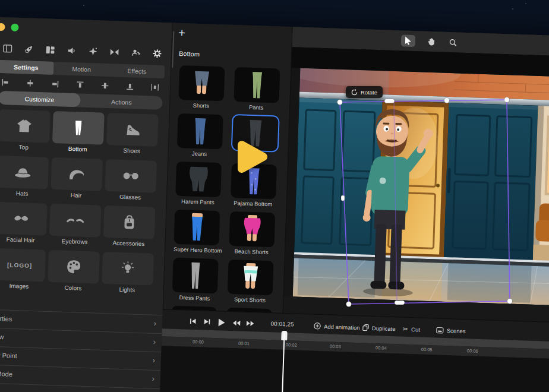  I want to click on hand-tool-icon, so click(431, 42).